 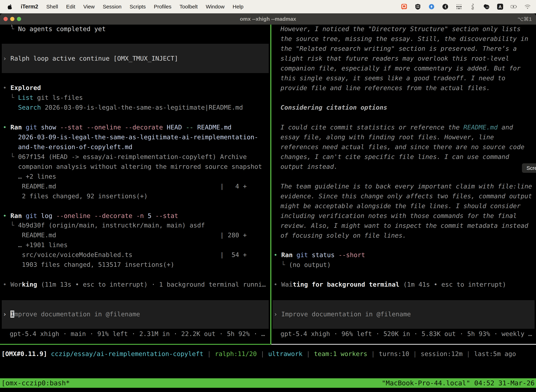 I want to click on shield-grid-icon, so click(x=418, y=7).